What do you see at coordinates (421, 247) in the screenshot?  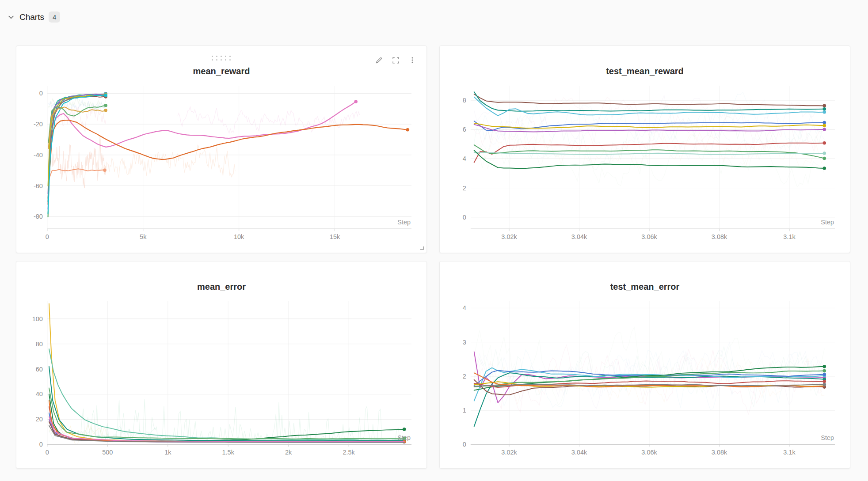 I see `resize-corner-icon` at bounding box center [421, 247].